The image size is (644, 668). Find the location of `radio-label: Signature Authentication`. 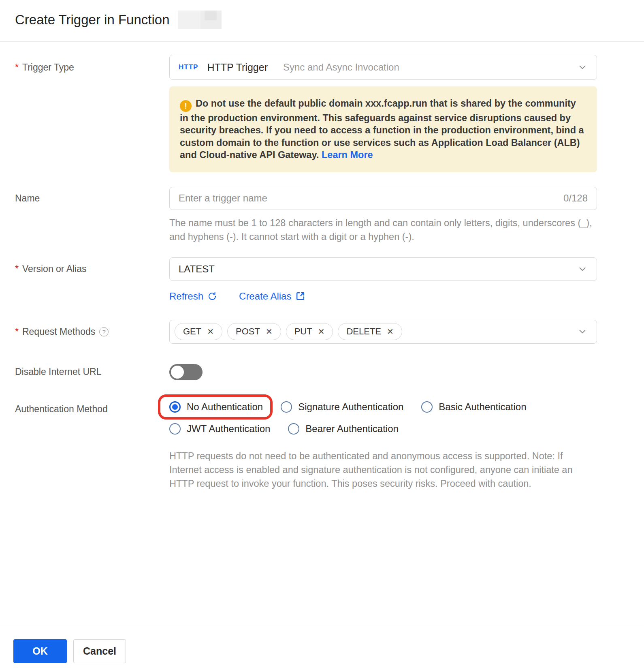

radio-label: Signature Authentication is located at coordinates (351, 407).